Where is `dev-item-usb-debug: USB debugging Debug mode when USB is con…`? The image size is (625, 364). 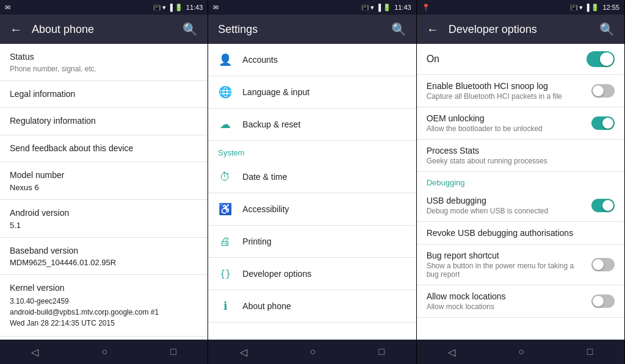 dev-item-usb-debug: USB debugging Debug mode when USB is con… is located at coordinates (521, 206).